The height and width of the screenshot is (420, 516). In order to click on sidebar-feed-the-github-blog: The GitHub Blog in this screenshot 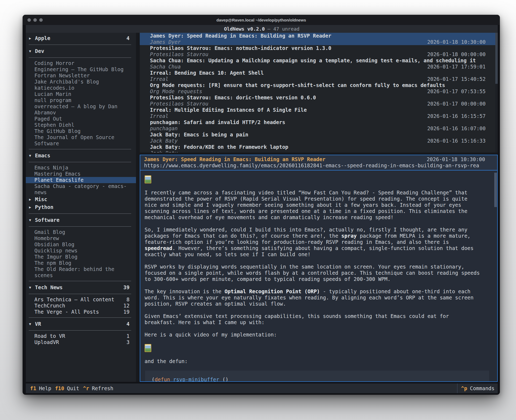, I will do `click(81, 131)`.